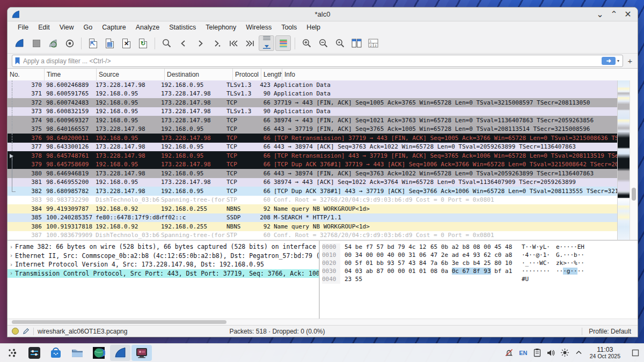 Image resolution: width=644 pixels, height=362 pixels. Describe the element at coordinates (99, 353) in the screenshot. I see `web-browser-icon` at that location.